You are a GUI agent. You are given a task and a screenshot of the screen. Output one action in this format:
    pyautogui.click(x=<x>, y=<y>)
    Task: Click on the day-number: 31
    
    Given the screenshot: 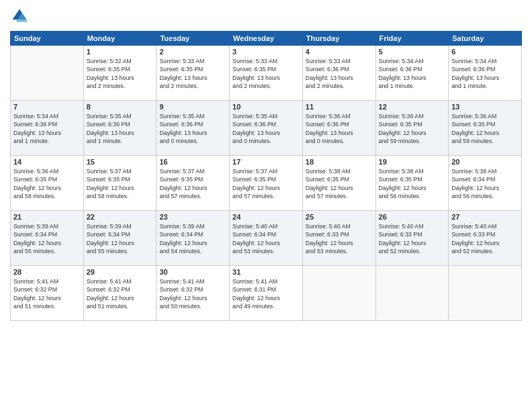 What is the action you would take?
    pyautogui.click(x=266, y=272)
    